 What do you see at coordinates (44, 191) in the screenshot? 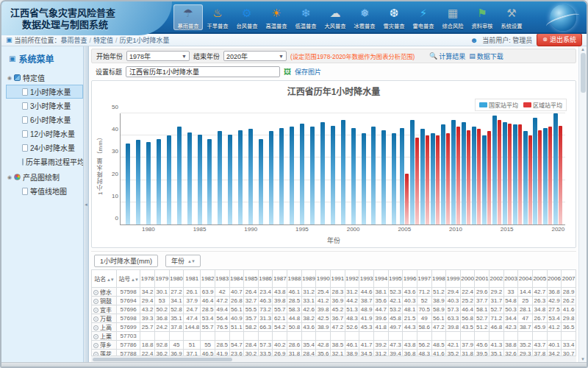
I see `sidebar-item-等值线地图: 等值线地图` at bounding box center [44, 191].